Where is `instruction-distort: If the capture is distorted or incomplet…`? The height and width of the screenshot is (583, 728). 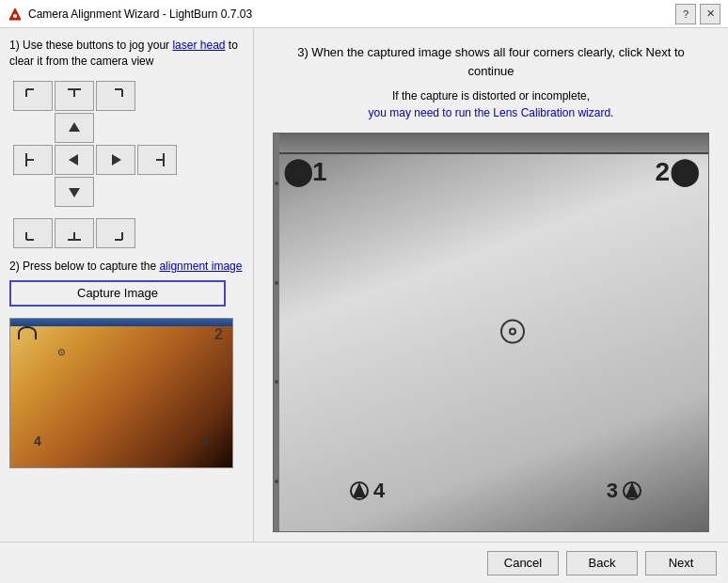 instruction-distort: If the capture is distorted or incomplet… is located at coordinates (491, 104).